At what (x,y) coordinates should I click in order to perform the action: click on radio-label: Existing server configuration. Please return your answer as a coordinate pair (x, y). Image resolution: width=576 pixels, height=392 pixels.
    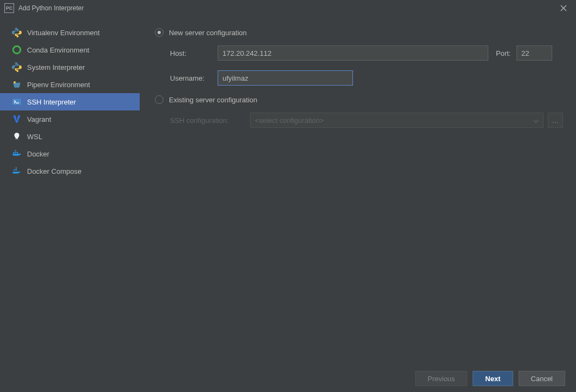
    Looking at the image, I should click on (213, 100).